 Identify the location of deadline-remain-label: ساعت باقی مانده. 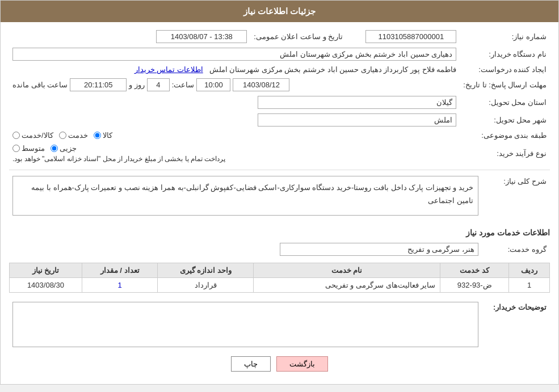
(40, 85).